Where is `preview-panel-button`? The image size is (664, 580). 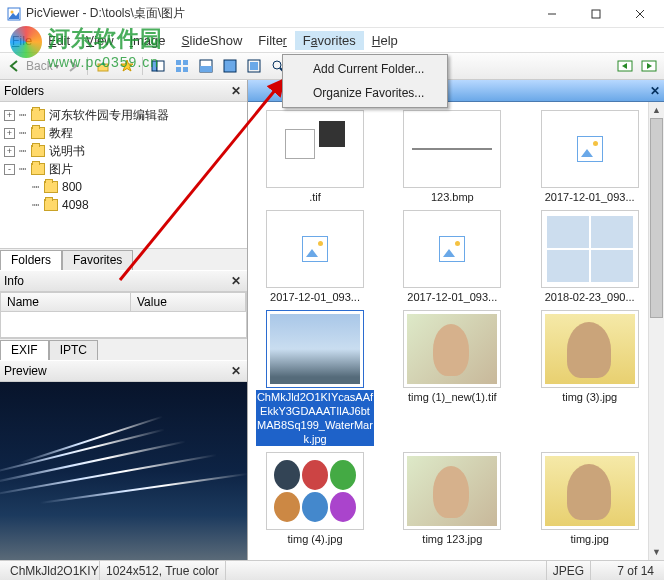 preview-panel-button is located at coordinates (206, 66).